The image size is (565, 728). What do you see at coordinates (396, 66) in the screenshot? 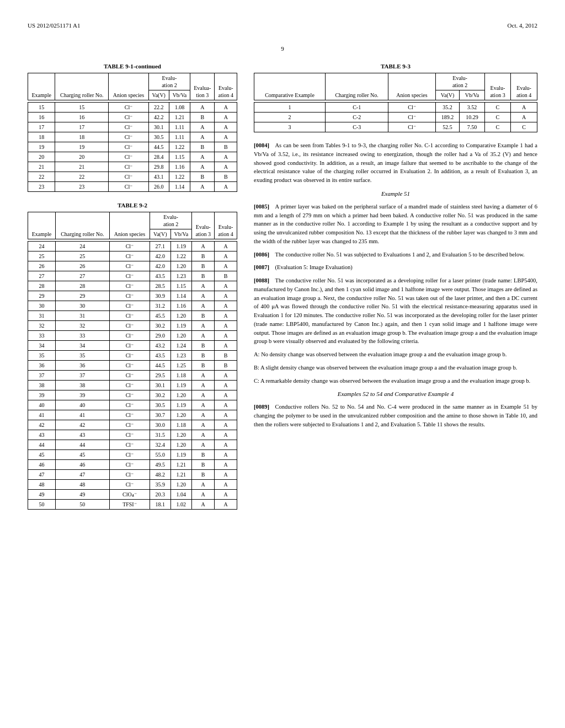
I see `table-93-title: TABLE 9-3` at bounding box center [396, 66].